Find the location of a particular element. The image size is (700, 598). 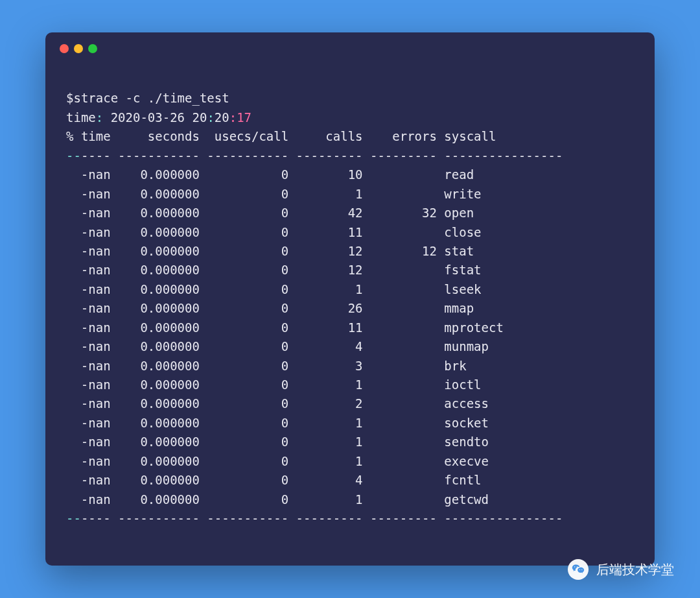

col-seconds: seconds is located at coordinates (156, 136).